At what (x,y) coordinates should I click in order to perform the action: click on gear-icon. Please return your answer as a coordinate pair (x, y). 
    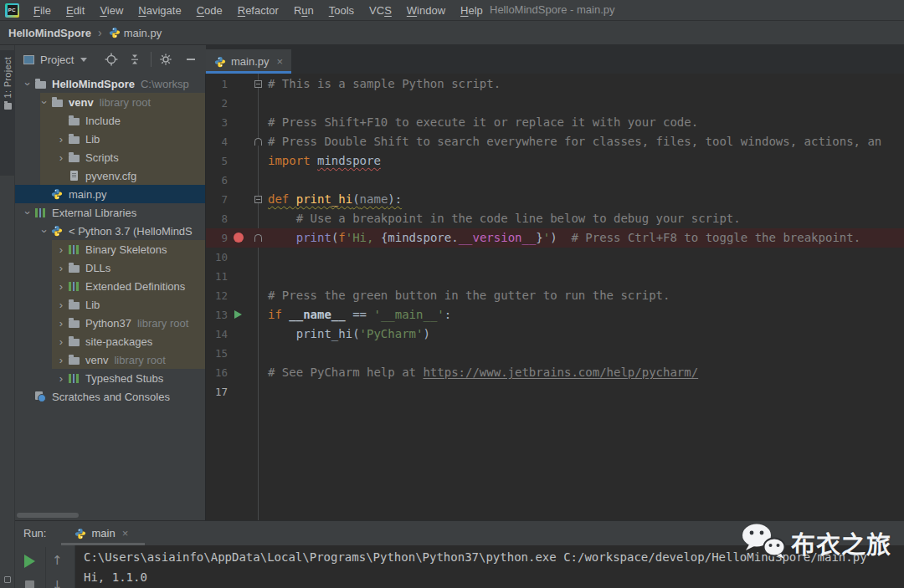
    Looking at the image, I should click on (166, 59).